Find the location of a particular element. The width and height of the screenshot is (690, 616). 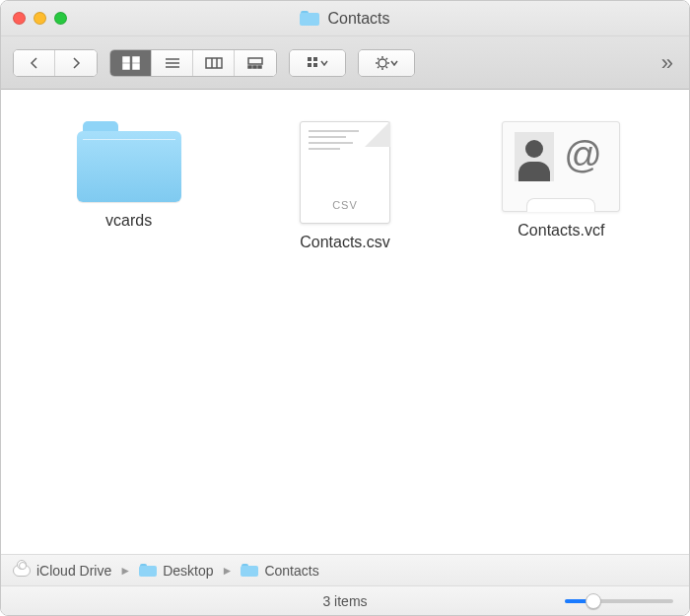

person-silhouette-icon is located at coordinates (534, 157).